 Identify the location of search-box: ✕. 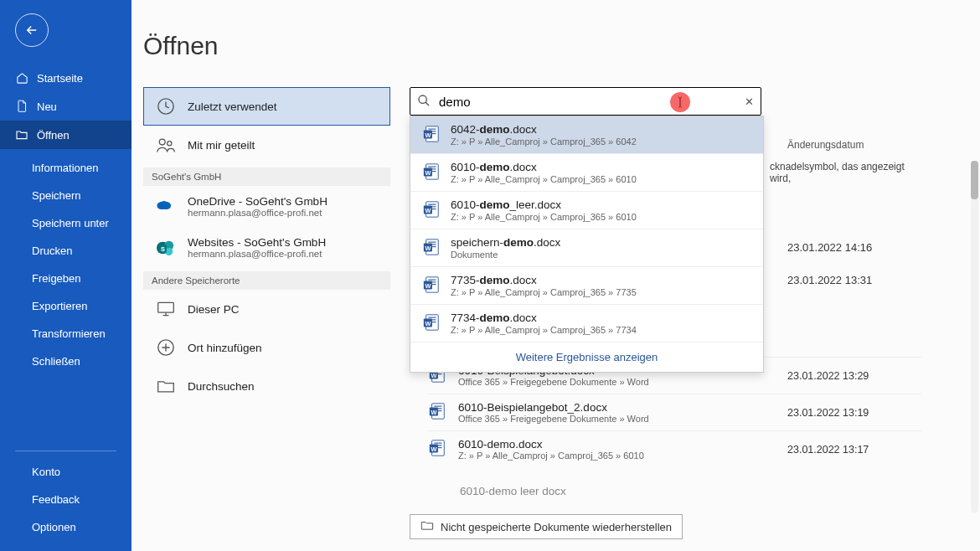
(585, 101).